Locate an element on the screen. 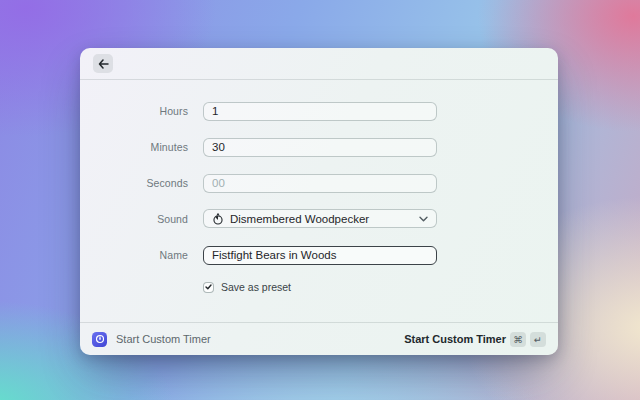 Image resolution: width=640 pixels, height=400 pixels. sound-label: Sound is located at coordinates (134, 219).